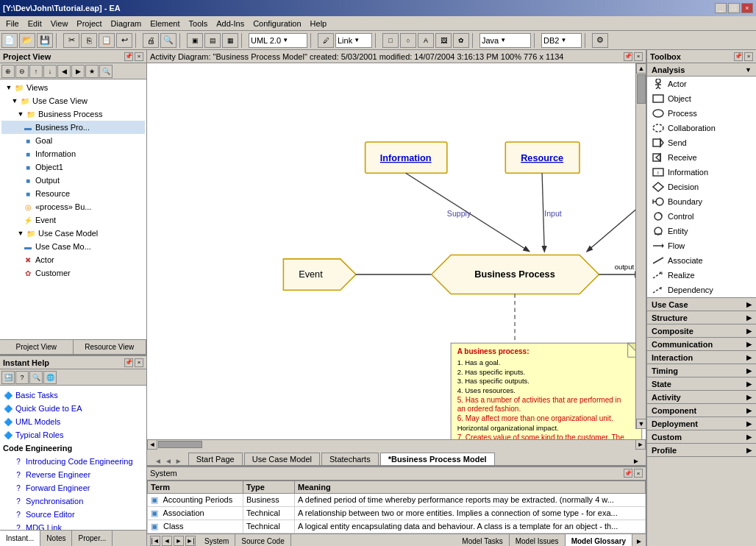  Describe the element at coordinates (21, 539) in the screenshot. I see `tab-instant: Instant...` at that location.